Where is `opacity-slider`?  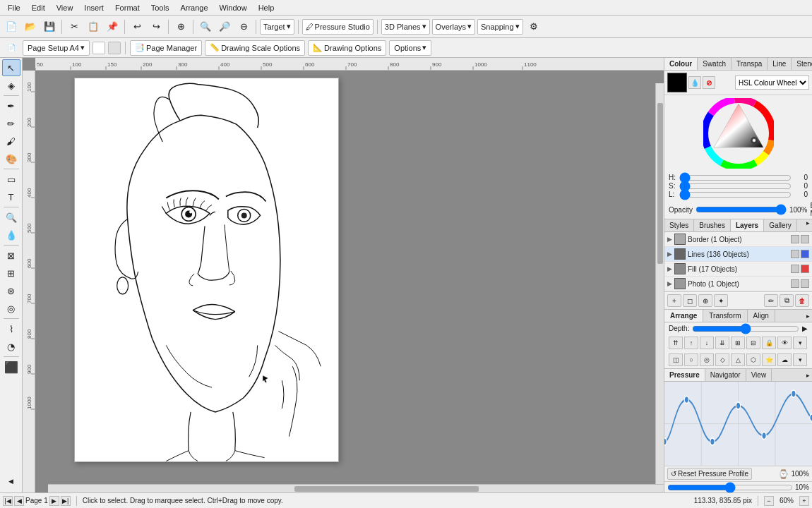
opacity-slider is located at coordinates (741, 210).